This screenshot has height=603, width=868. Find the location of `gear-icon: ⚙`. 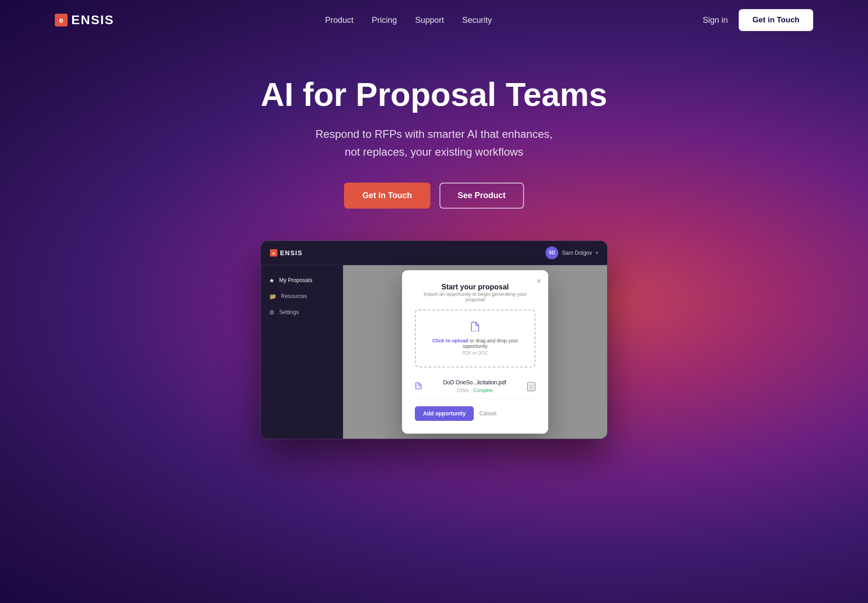

gear-icon: ⚙ is located at coordinates (272, 312).